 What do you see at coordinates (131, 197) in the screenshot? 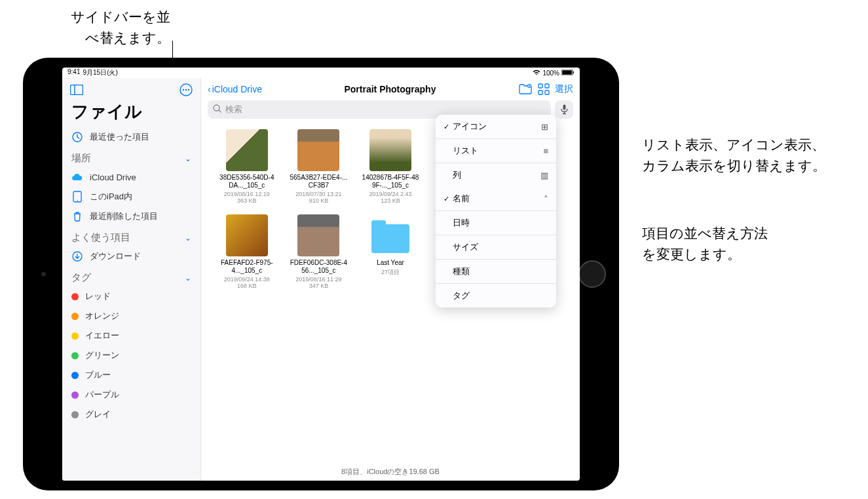
I see `sidebar-item-location-1: このiPad内` at bounding box center [131, 197].